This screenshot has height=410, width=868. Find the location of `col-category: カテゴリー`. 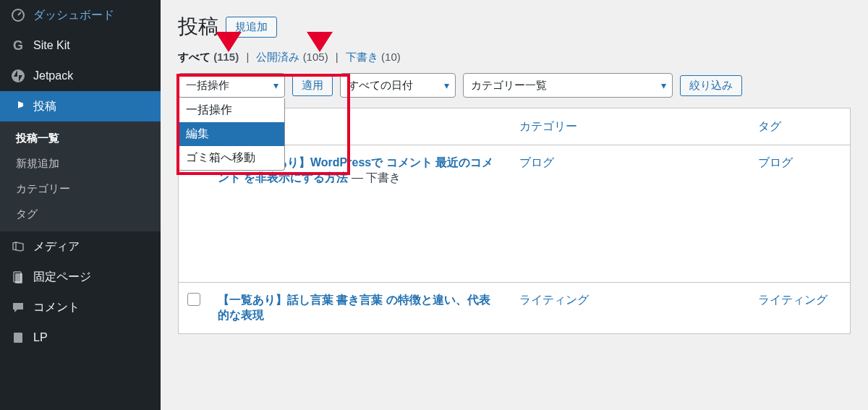

col-category: カテゴリー is located at coordinates (630, 127).